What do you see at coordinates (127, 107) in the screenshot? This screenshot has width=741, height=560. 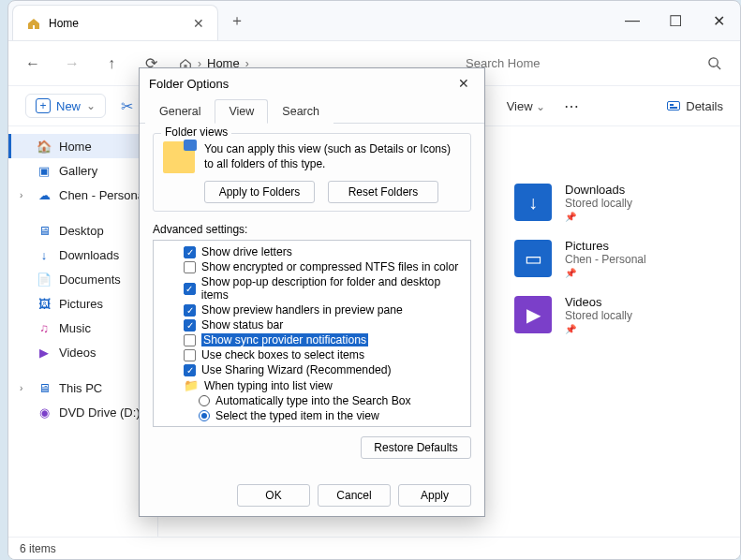 I see `cut-icon: ✂` at bounding box center [127, 107].